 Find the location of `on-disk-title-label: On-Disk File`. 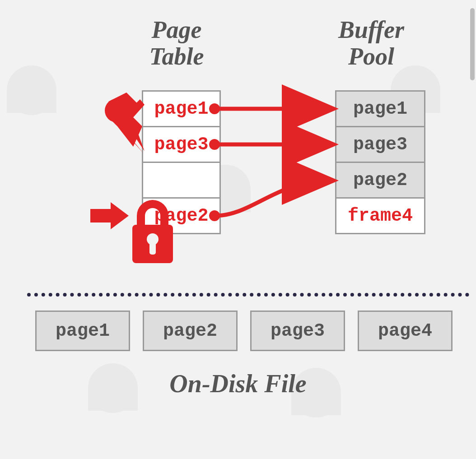

on-disk-title-label: On-Disk File is located at coordinates (238, 384).